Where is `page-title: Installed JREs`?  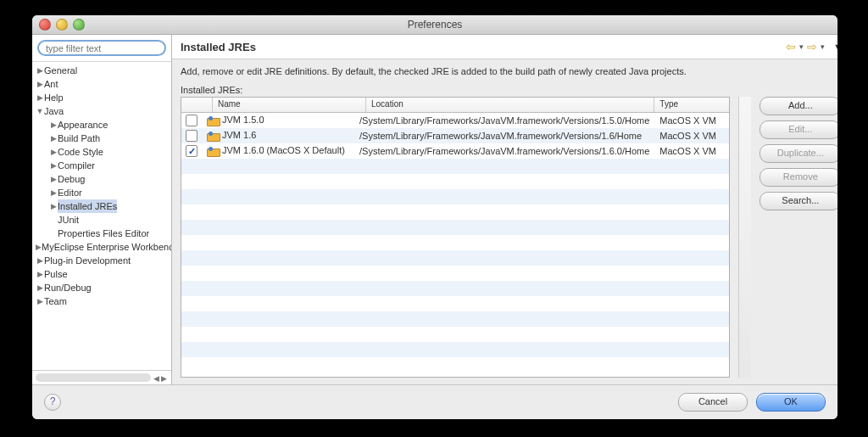
page-title: Installed JREs is located at coordinates (483, 48).